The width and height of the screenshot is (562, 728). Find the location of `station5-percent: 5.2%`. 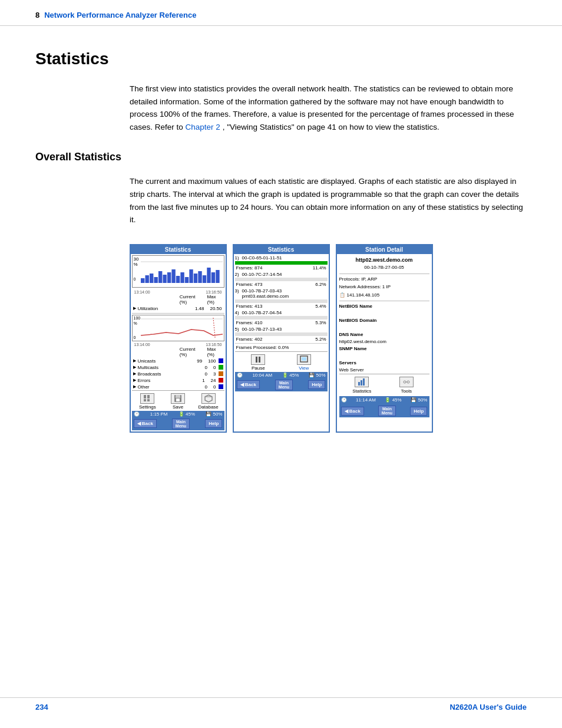

station5-percent: 5.2% is located at coordinates (320, 340).